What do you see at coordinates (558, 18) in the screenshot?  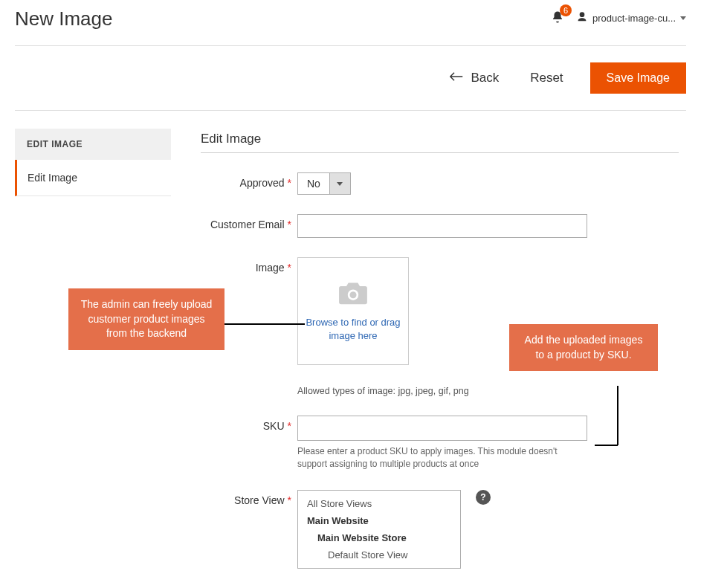 I see `notifications-button: 6` at bounding box center [558, 18].